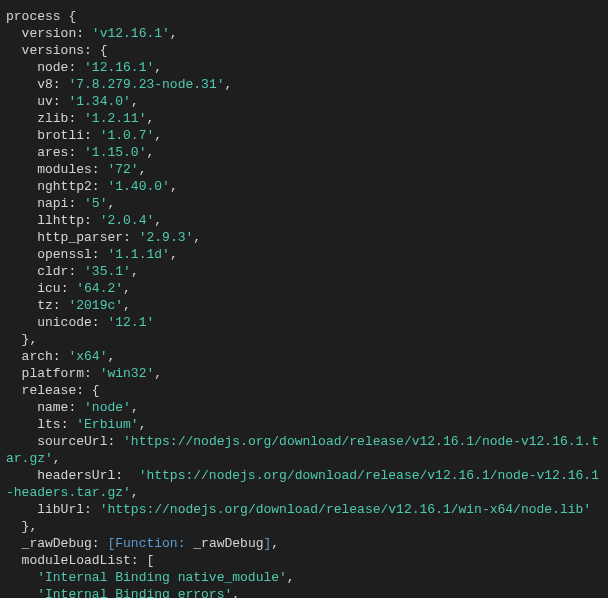 The width and height of the screenshot is (608, 598). What do you see at coordinates (48, 424) in the screenshot?
I see `key-lts: lts` at bounding box center [48, 424].